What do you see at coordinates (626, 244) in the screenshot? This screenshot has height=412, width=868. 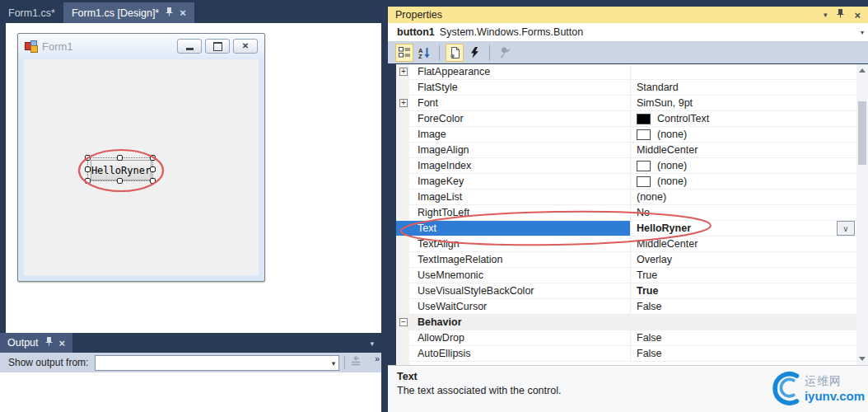 I see `property-row: TextAlignMiddleCenter` at bounding box center [626, 244].